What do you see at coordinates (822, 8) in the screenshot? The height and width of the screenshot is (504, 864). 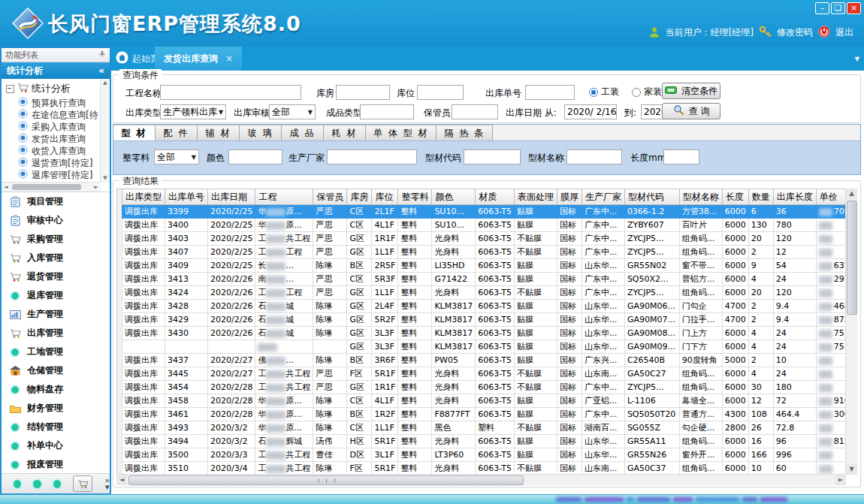 I see `minimize-button: –` at bounding box center [822, 8].